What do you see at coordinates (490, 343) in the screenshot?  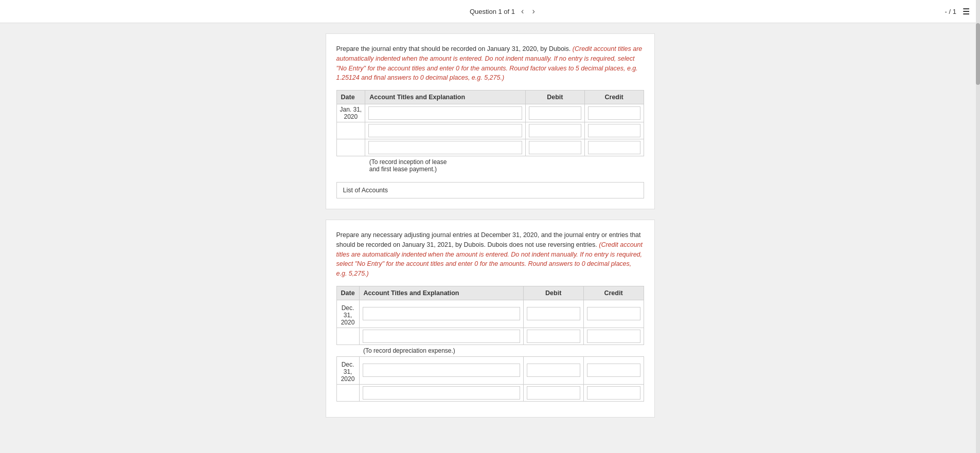 I see `panel2-journal-table: Date Account Titles and Explanation Debi…` at bounding box center [490, 343].